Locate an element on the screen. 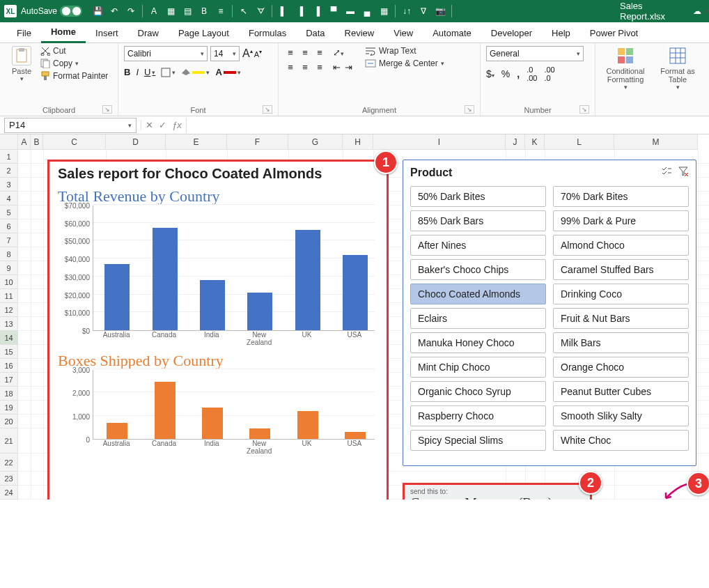 The image size is (709, 588). cursor-icon: ↖ is located at coordinates (244, 11).